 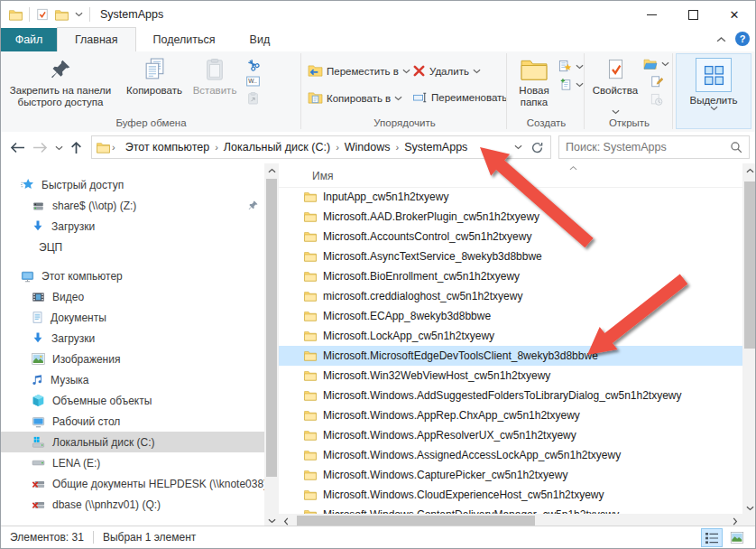 I want to click on address-bar: › Этот компьютер›Локальный диск (C:)›Win…, so click(x=321, y=147).